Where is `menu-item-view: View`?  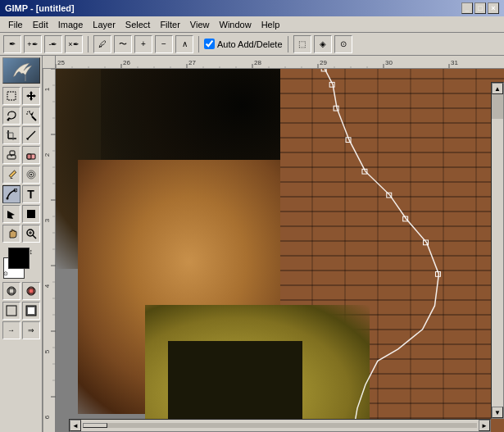 menu-item-view: View is located at coordinates (200, 25).